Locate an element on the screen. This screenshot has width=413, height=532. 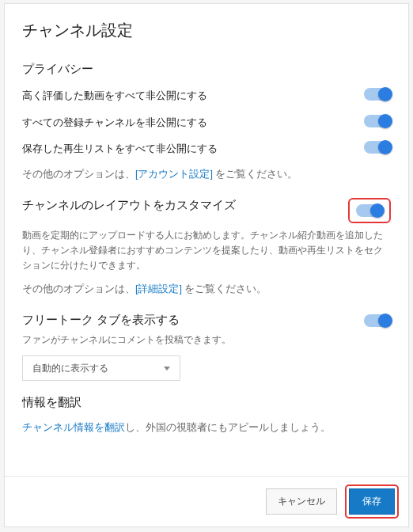
toggle-layout-customize is located at coordinates (369, 211).